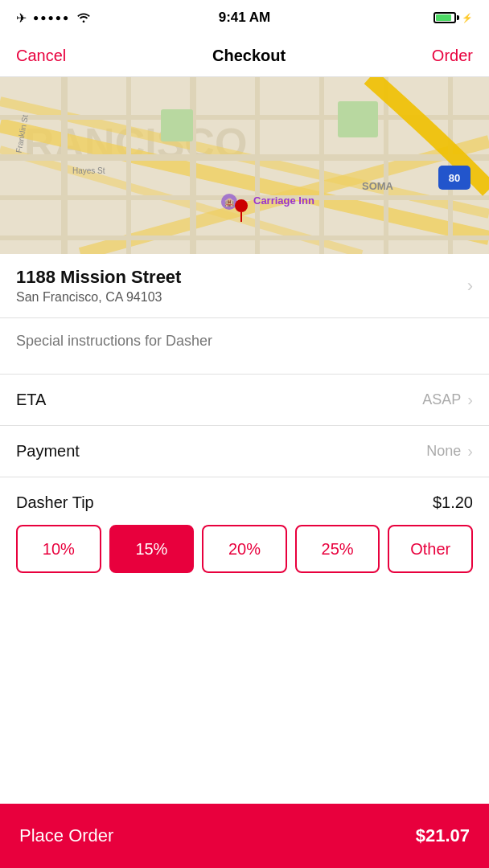 Image resolution: width=489 pixels, height=868 pixels. What do you see at coordinates (244, 836) in the screenshot?
I see `place-order-bar: Place Order $21.07` at bounding box center [244, 836].